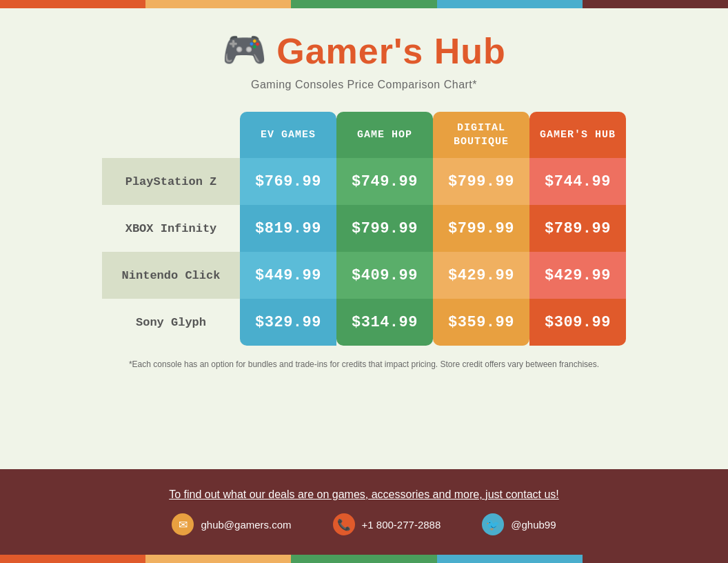 Image resolution: width=728 pixels, height=563 pixels. What do you see at coordinates (288, 322) in the screenshot?
I see `price-sony-ev: $329.99` at bounding box center [288, 322].